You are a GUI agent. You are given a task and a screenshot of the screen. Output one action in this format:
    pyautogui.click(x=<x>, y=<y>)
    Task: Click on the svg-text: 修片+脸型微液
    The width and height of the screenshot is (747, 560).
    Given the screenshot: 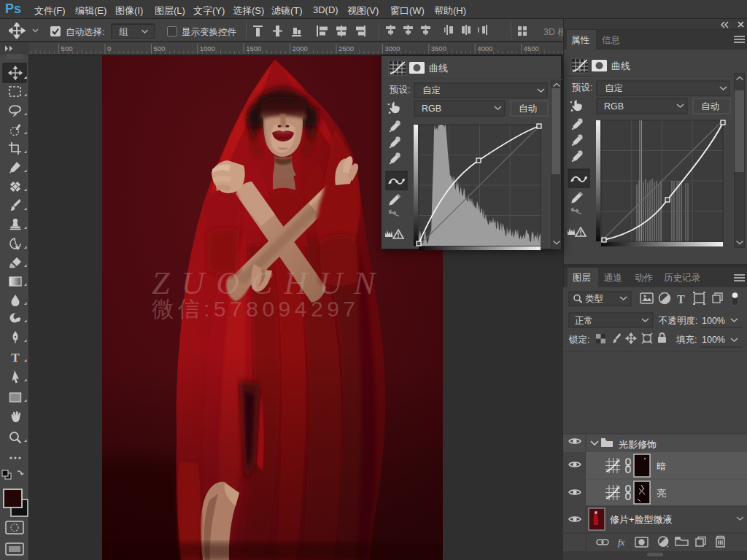 What is the action you would take?
    pyautogui.click(x=641, y=519)
    